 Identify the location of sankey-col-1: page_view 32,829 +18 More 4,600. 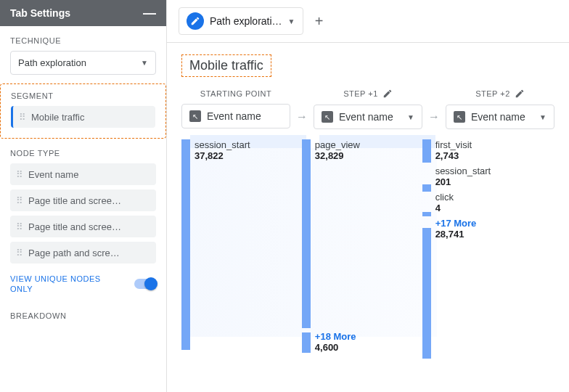
(362, 246).